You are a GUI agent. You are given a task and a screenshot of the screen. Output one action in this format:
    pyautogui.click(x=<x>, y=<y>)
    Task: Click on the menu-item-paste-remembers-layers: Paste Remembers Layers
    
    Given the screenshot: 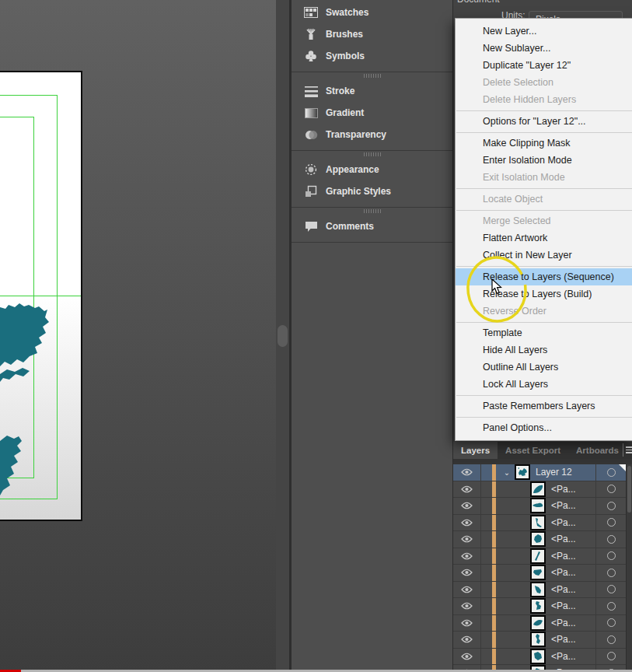 What is the action you would take?
    pyautogui.click(x=544, y=406)
    